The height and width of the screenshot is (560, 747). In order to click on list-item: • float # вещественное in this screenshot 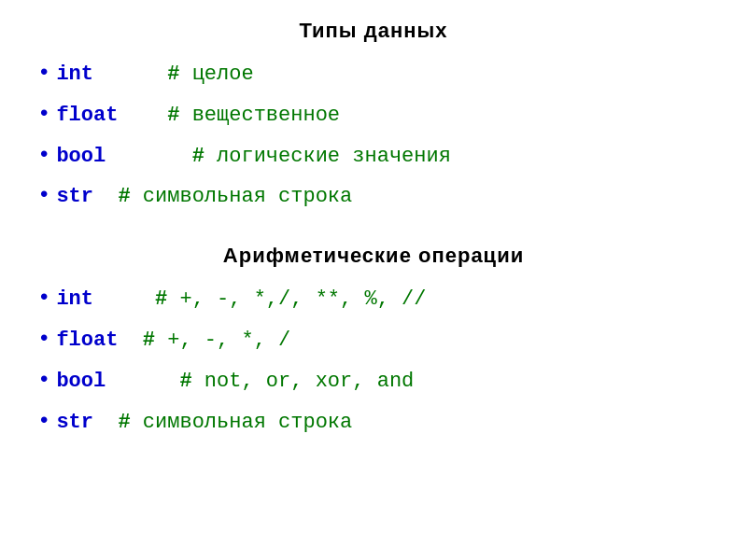, I will do `click(374, 115)`.